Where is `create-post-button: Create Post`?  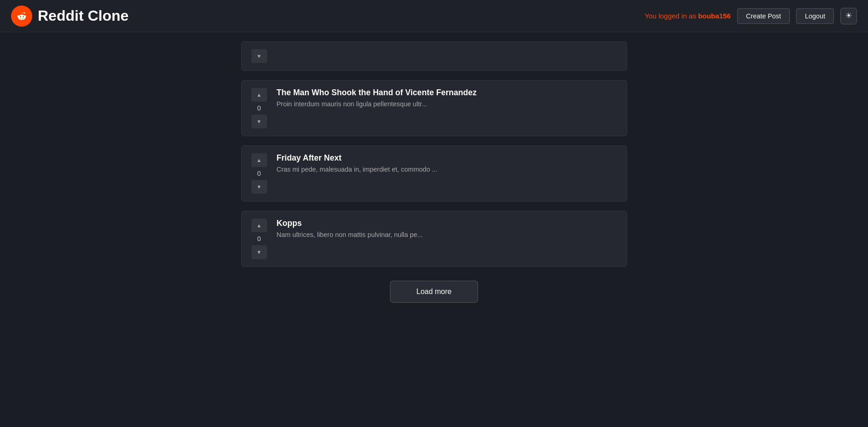
create-post-button: Create Post is located at coordinates (763, 16).